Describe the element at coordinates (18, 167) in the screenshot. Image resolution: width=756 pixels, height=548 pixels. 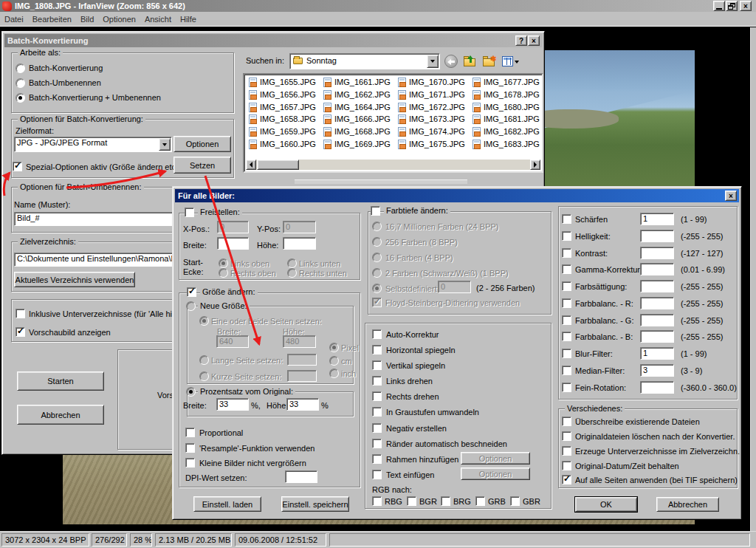
I see `spezial-optionen-checkbox` at that location.